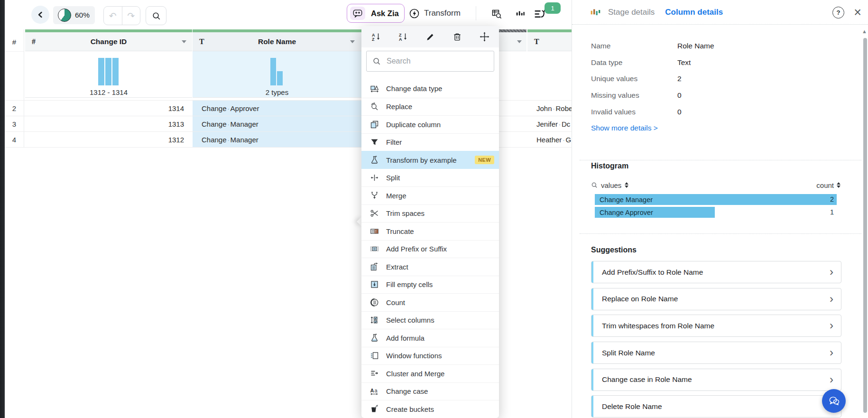  Describe the element at coordinates (430, 320) in the screenshot. I see `menu-item-select-columns: Select columns` at that location.